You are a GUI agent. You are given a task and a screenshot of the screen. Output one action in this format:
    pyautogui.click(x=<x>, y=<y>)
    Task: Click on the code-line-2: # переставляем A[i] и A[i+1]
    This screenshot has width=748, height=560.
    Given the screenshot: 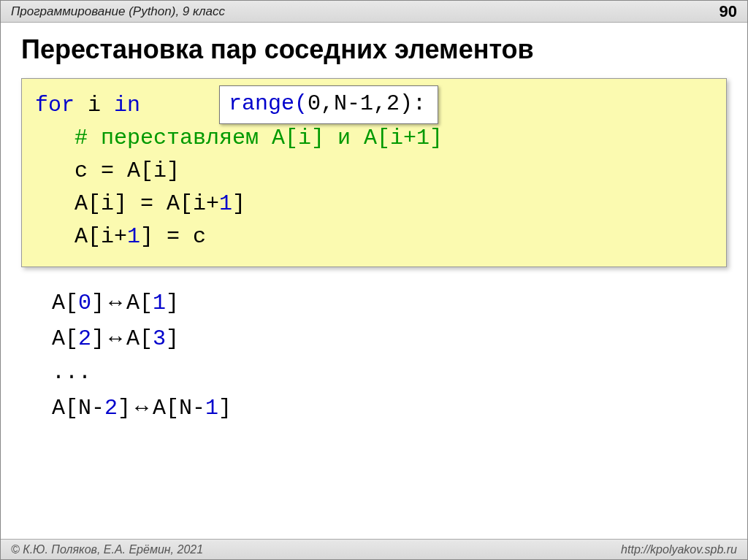 What is the action you would take?
    pyautogui.click(x=374, y=139)
    